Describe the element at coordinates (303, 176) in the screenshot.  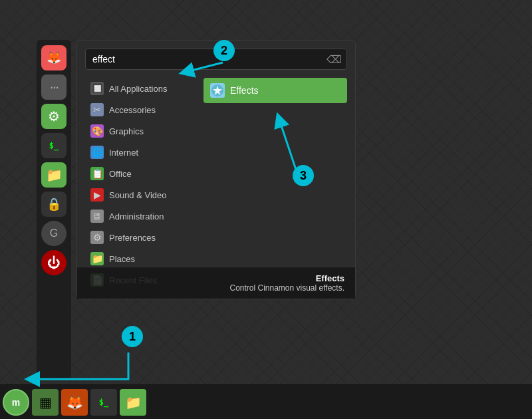
I see `annotation-3: 3` at that location.